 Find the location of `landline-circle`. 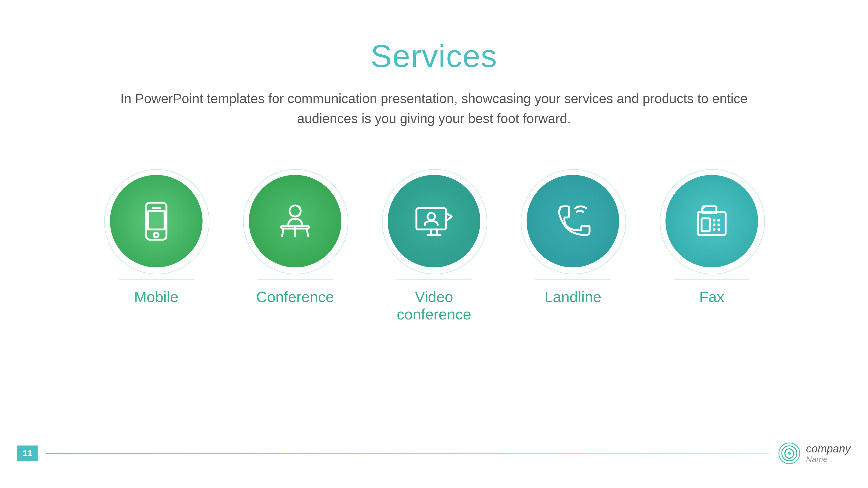

landline-circle is located at coordinates (573, 221).